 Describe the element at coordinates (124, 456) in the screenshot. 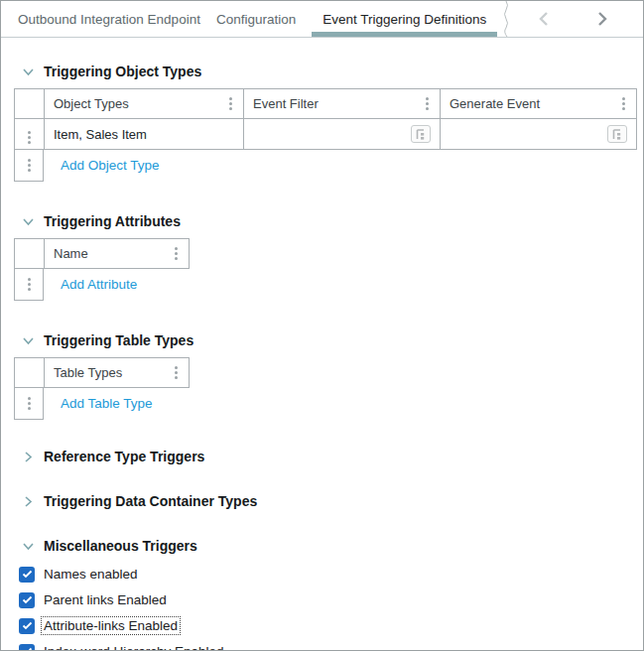

I see `section-title: Reference Type Triggers` at that location.